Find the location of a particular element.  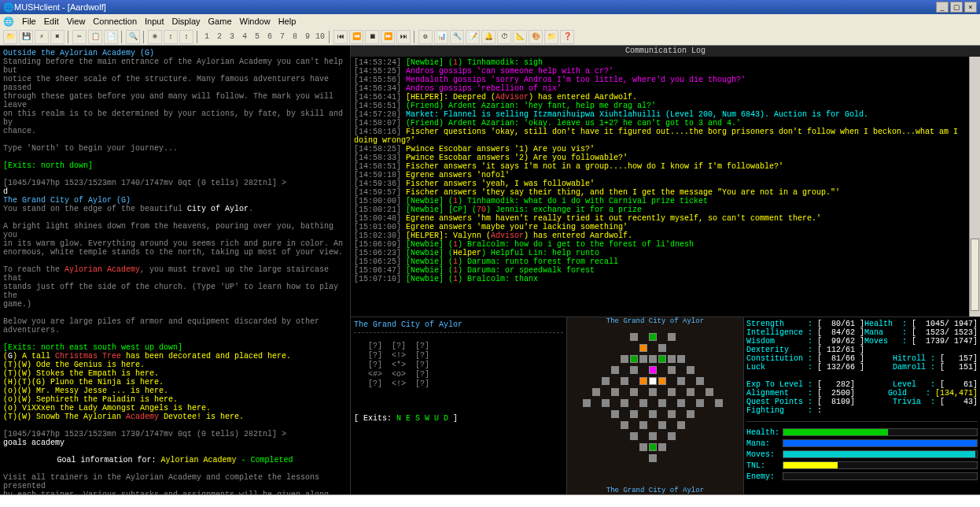

tool-h-icon: 🔧 is located at coordinates (457, 37).